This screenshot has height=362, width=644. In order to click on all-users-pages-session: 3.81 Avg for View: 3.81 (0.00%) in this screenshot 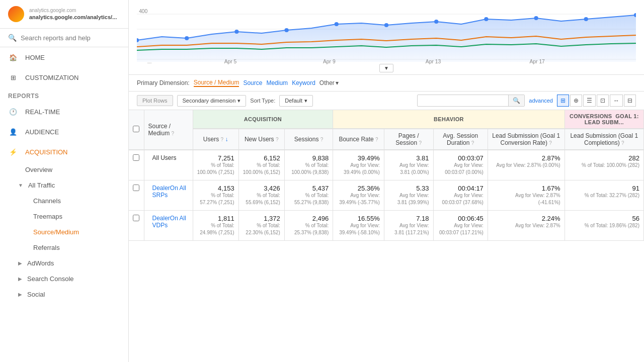, I will do `click(409, 165)`.